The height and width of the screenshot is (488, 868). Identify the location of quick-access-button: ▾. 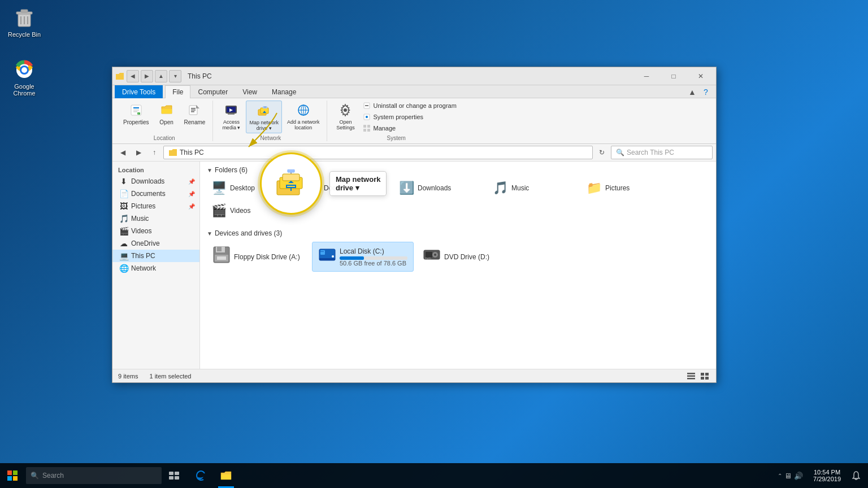
(175, 76).